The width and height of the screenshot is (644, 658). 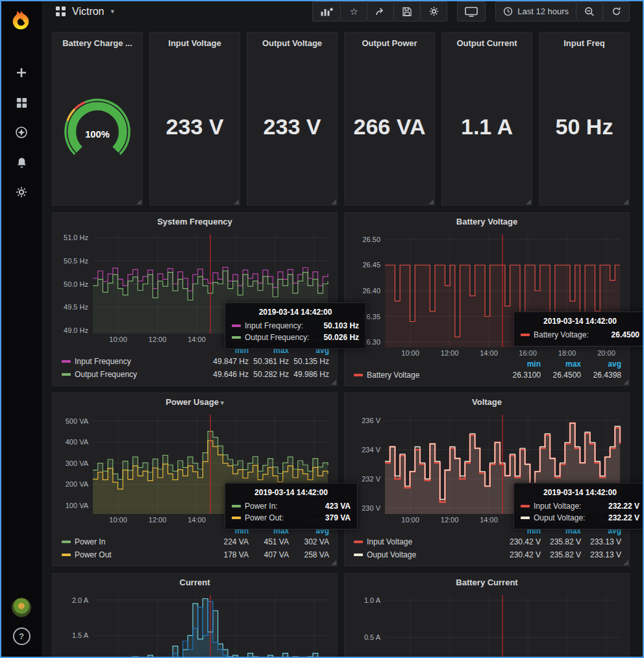 I want to click on tooltip-series-color-icon, so click(x=525, y=335).